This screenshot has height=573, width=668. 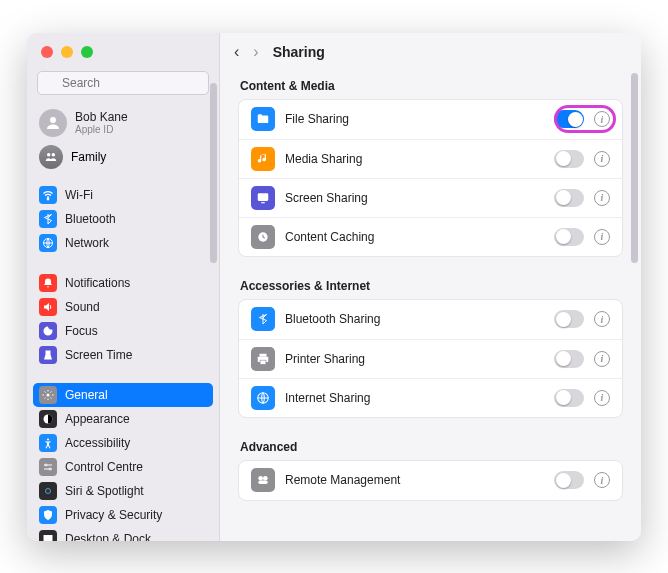 What do you see at coordinates (88, 157) in the screenshot?
I see `family-label: Family` at bounding box center [88, 157].